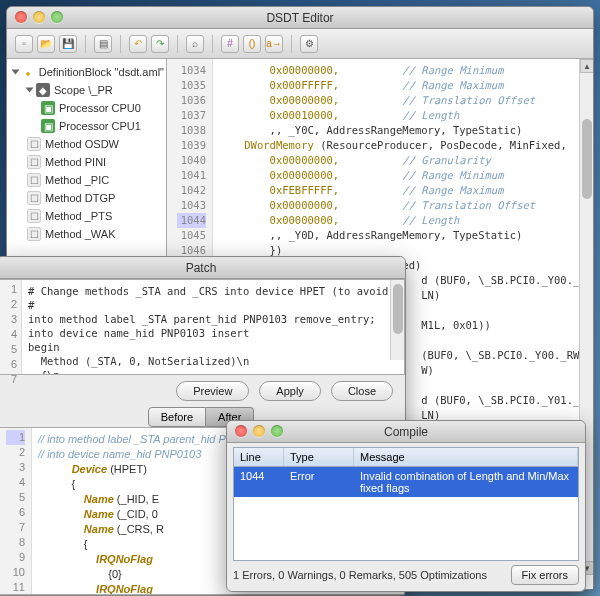  I want to click on tree-method-wak: ☐Method _WAK, so click(86, 234).